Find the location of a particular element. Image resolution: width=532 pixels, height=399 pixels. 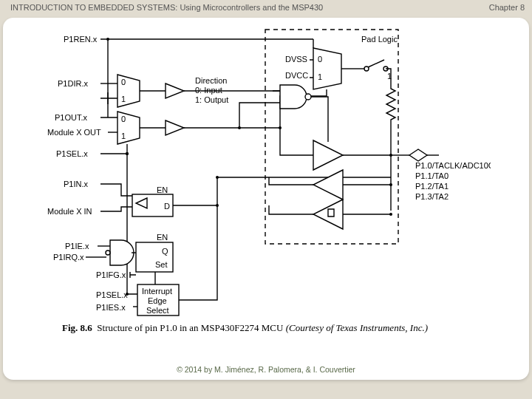

sig-ies: P1IES.x is located at coordinates (111, 307).